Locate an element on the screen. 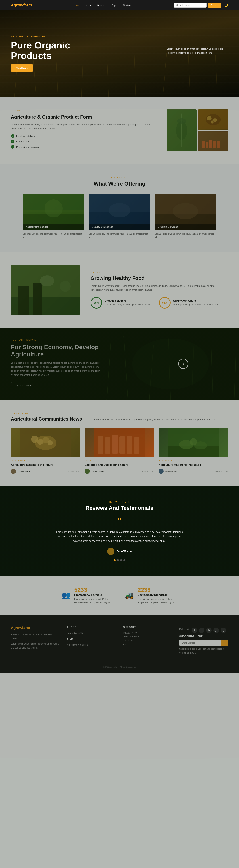 Image resolution: width=239 pixels, height=868 pixels. nav-logo: Agrowfarm is located at coordinates (21, 5).